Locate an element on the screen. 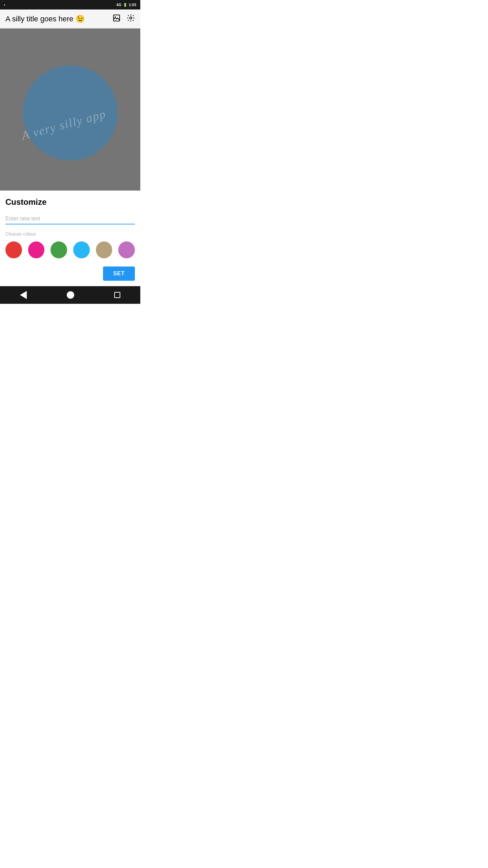 The image size is (488, 868). status-bar-right: 4G 🔋 1:53 is located at coordinates (126, 5).